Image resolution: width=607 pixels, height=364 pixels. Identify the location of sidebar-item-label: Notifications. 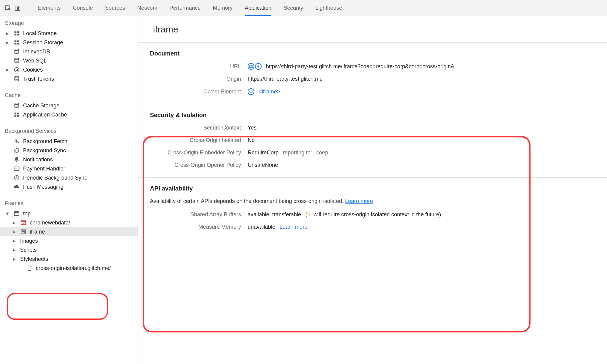
(38, 160).